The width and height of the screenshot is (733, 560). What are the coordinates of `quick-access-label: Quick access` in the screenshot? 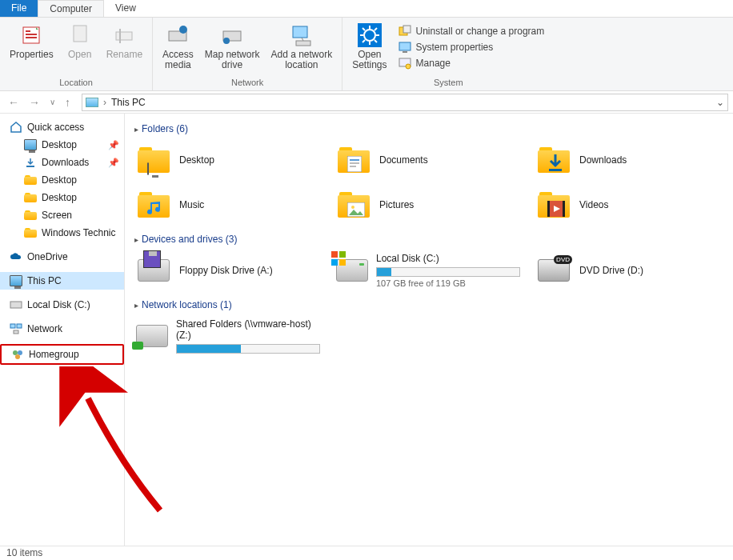 It's located at (56, 127).